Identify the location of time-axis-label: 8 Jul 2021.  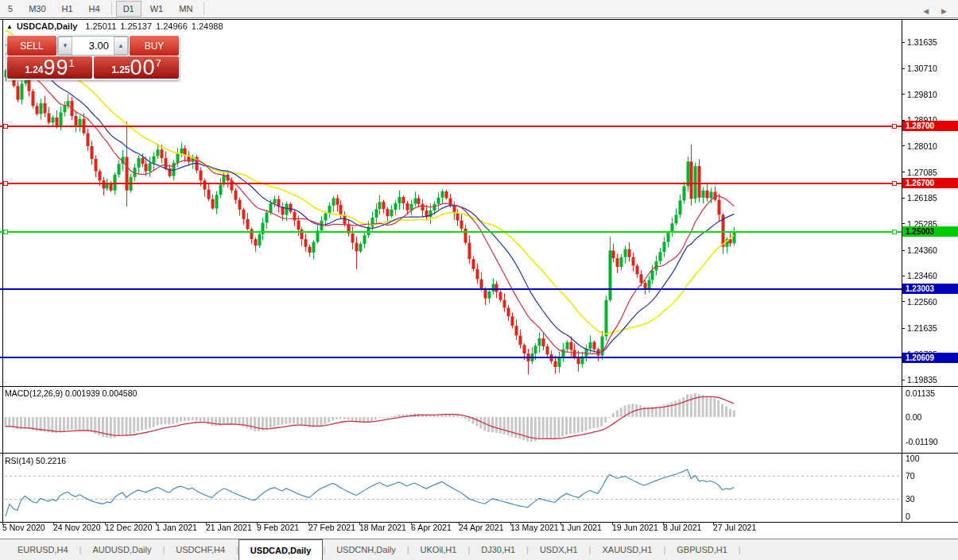
(682, 527).